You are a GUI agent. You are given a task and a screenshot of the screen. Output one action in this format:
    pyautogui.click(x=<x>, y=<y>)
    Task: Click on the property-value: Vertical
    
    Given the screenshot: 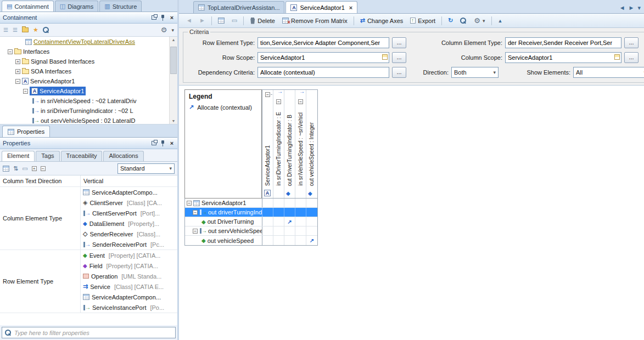 What is the action you would take?
    pyautogui.click(x=129, y=181)
    